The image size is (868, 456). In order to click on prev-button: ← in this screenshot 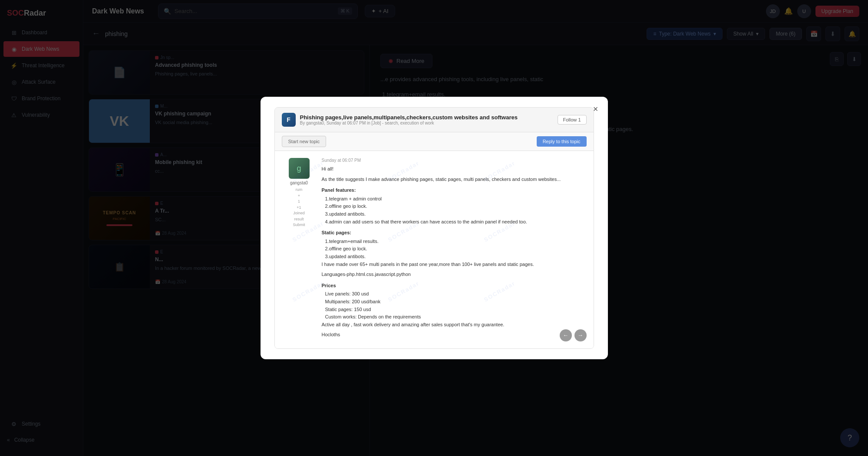, I will do `click(566, 335)`.